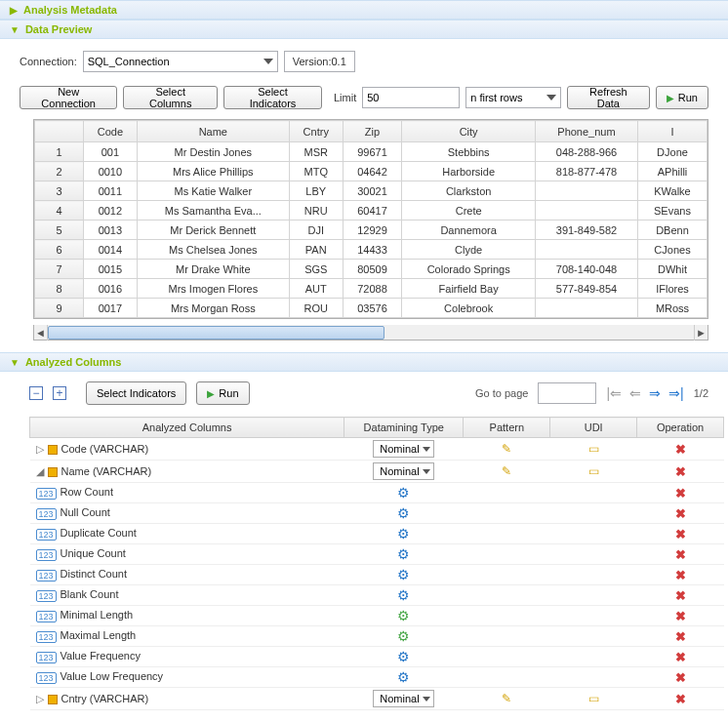 The image size is (728, 722). Describe the element at coordinates (213, 172) in the screenshot. I see `cell: Mrs Alice Phillips` at that location.